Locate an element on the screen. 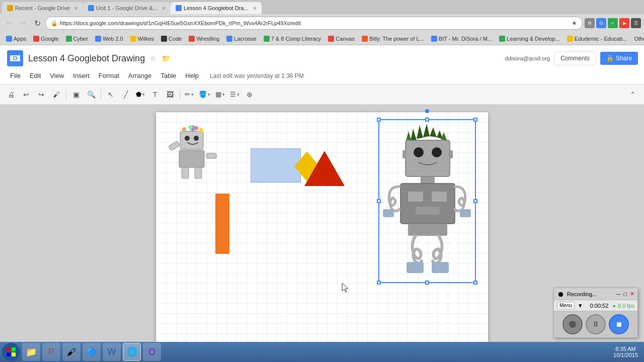 The height and width of the screenshot is (362, 644). bookmark-code: Code is located at coordinates (171, 39).